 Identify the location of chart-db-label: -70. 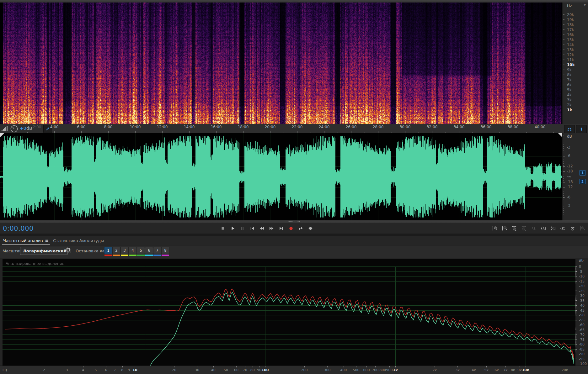
(582, 335).